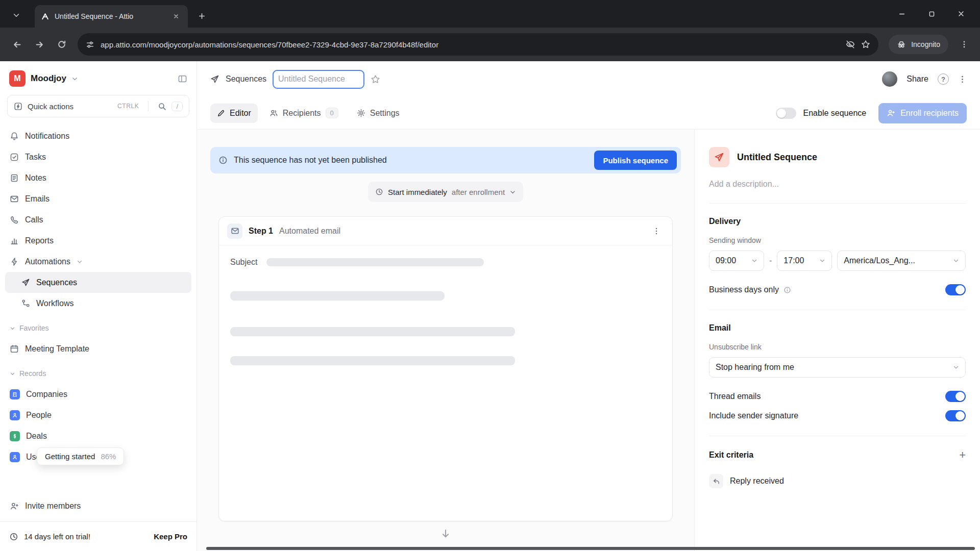 This screenshot has height=551, width=980. I want to click on quick-actions-bar: Quick actions CTRLK /, so click(98, 106).